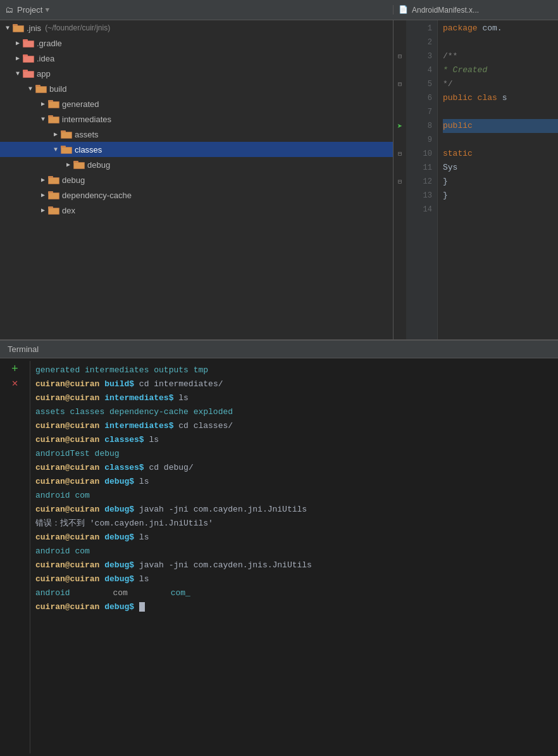  What do you see at coordinates (196, 134) in the screenshot?
I see `tree-item-assets: ▶ assets` at bounding box center [196, 134].